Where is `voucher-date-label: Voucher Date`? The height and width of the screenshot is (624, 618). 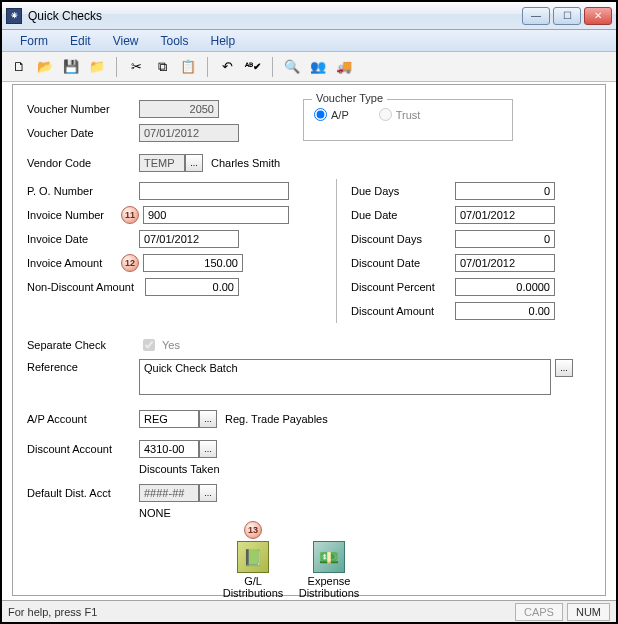
voucher-date-label: Voucher Date is located at coordinates (83, 133).